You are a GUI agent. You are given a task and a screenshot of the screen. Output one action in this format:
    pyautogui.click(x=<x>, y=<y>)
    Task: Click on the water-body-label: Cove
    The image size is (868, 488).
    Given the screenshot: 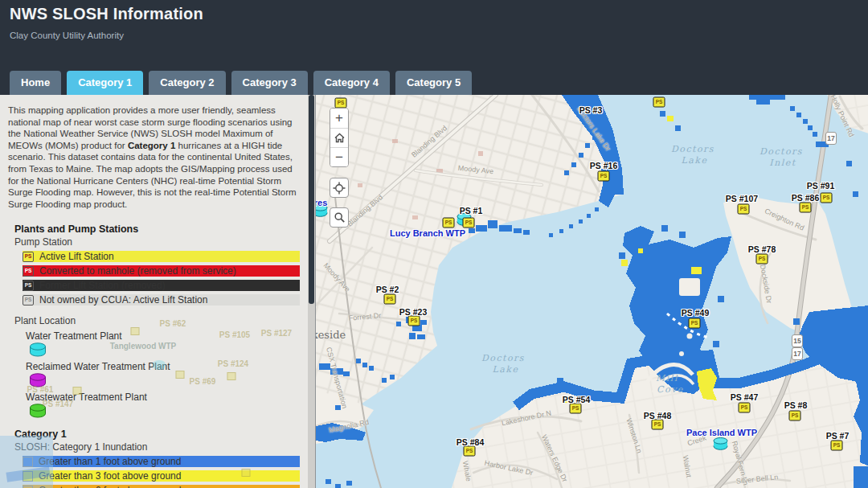 What is the action you would take?
    pyautogui.click(x=670, y=389)
    